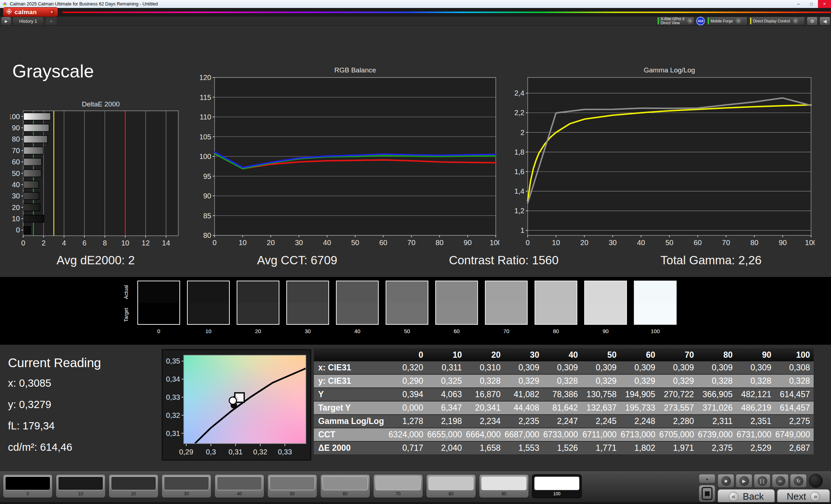  I want to click on table-row: Target Y0,0006,34720,34144,40881,642132,…, so click(564, 408).